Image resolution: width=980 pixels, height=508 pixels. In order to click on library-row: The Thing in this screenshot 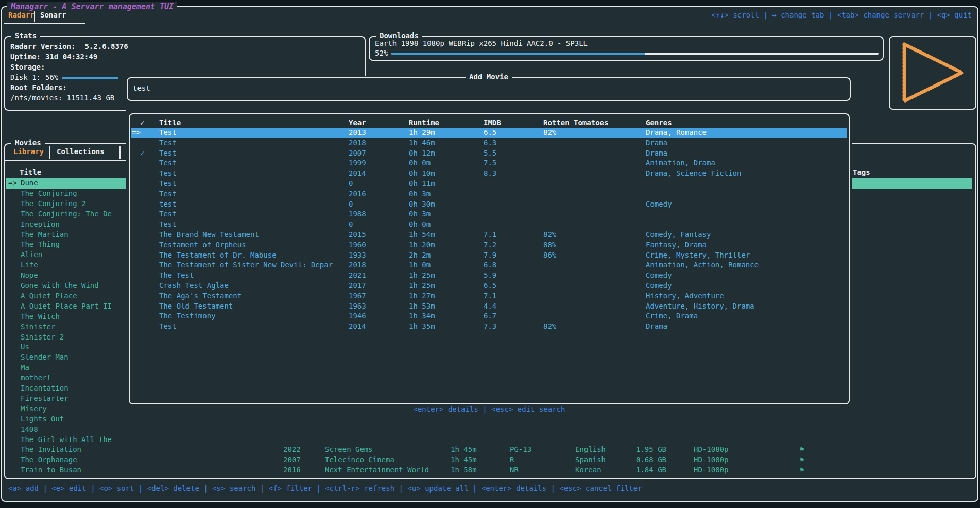, I will do `click(66, 245)`.